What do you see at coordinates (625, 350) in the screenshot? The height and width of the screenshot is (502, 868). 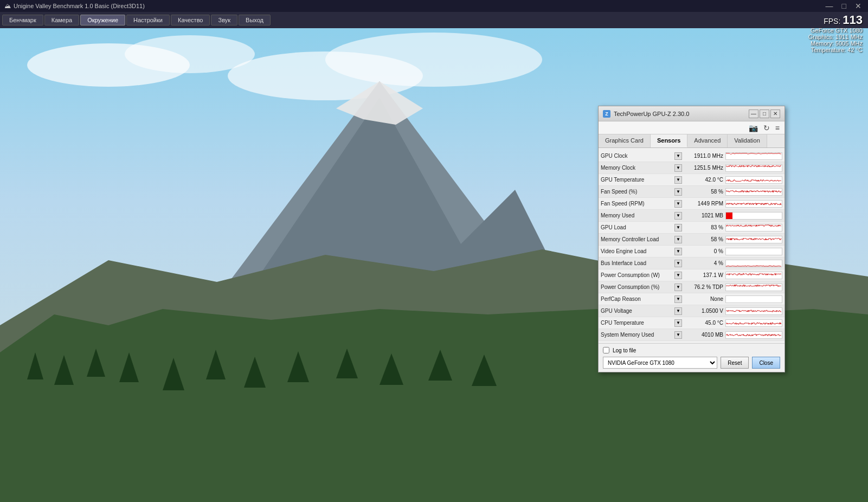 I see `log-to-file-label: Log to file` at bounding box center [625, 350].